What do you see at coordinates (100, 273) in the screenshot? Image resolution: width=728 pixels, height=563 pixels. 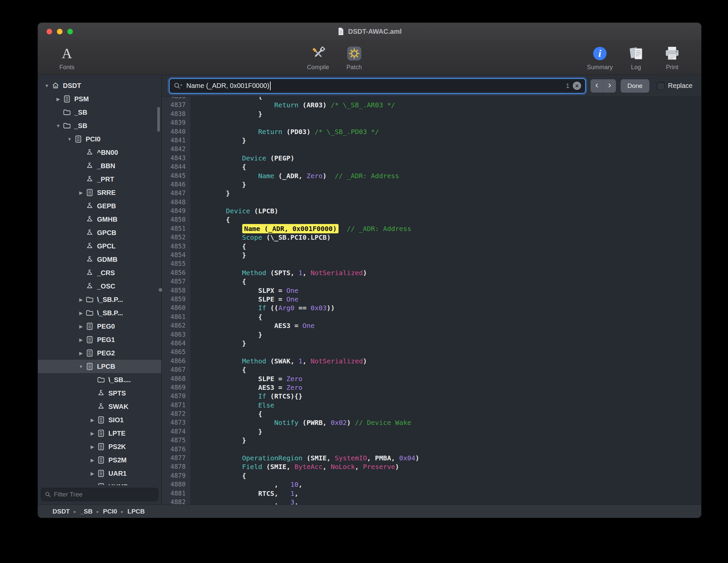 I see `tree-item-crs: _CRS` at bounding box center [100, 273].